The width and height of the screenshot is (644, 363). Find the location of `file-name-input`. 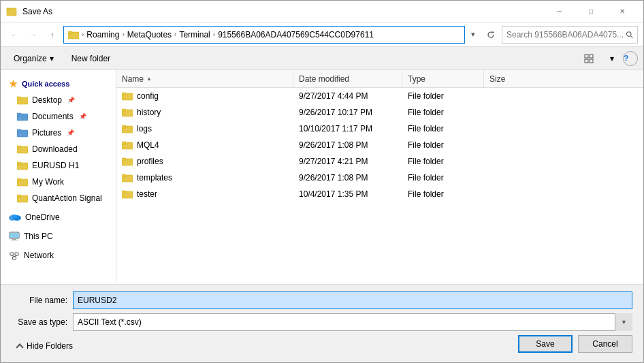

file-name-input is located at coordinates (353, 300).